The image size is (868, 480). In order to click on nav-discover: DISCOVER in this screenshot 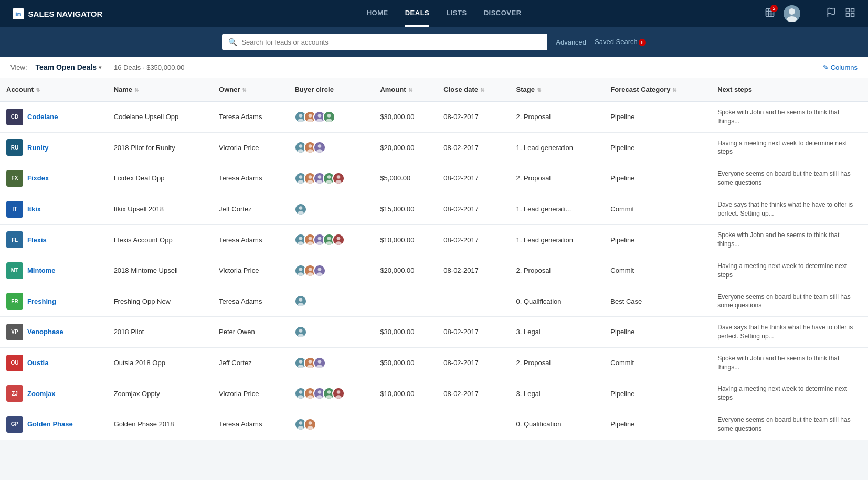, I will do `click(503, 14)`.